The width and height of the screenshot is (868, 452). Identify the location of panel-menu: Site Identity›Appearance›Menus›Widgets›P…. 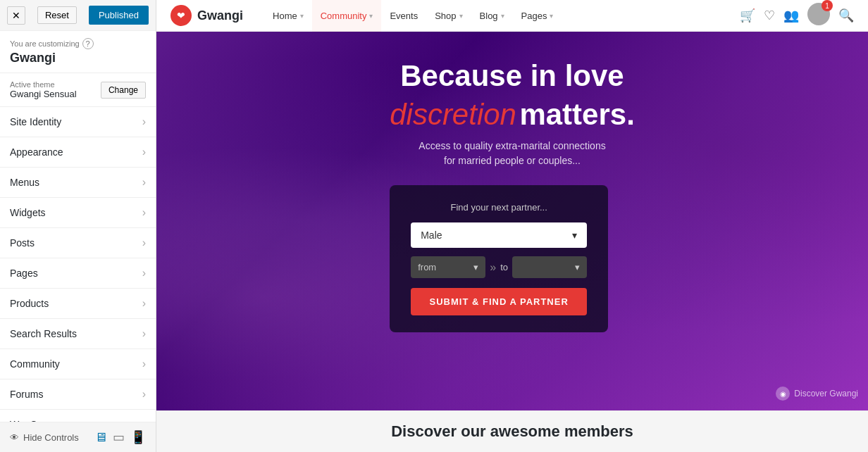
(78, 265).